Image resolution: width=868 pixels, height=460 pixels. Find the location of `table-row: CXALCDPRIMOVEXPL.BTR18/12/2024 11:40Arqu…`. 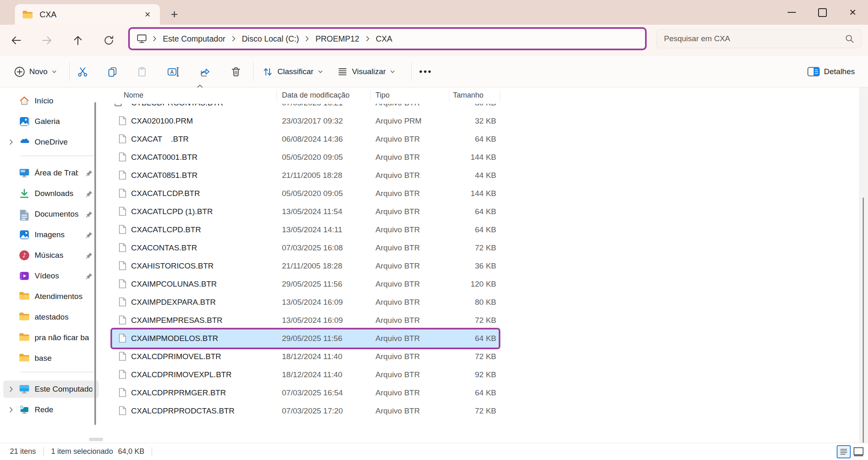

table-row: CXALCDPRIMOVEXPL.BTR18/12/2024 11:40Arqu… is located at coordinates (305, 375).